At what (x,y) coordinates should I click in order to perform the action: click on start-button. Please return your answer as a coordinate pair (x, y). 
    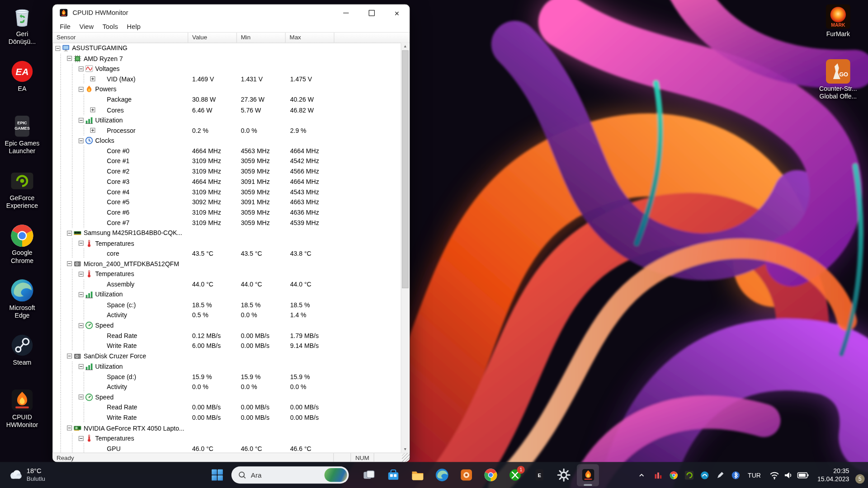
    Looking at the image, I should click on (217, 475).